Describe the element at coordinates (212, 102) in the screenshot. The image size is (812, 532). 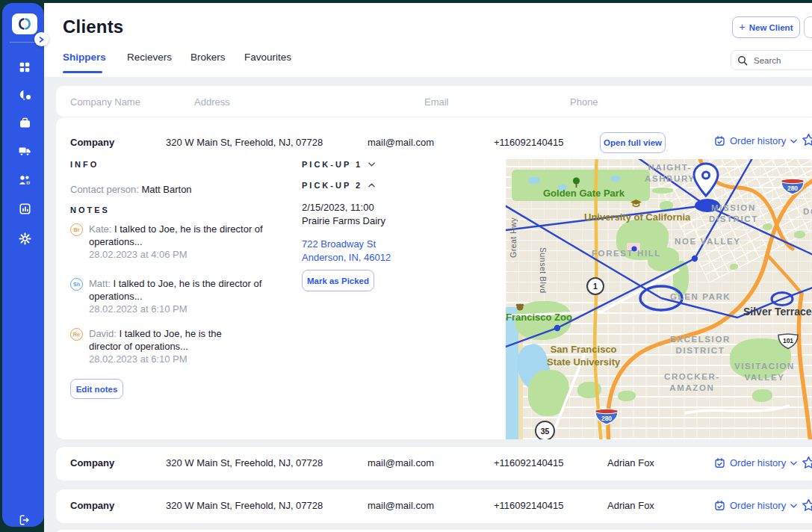
I see `col-address: Address` at that location.